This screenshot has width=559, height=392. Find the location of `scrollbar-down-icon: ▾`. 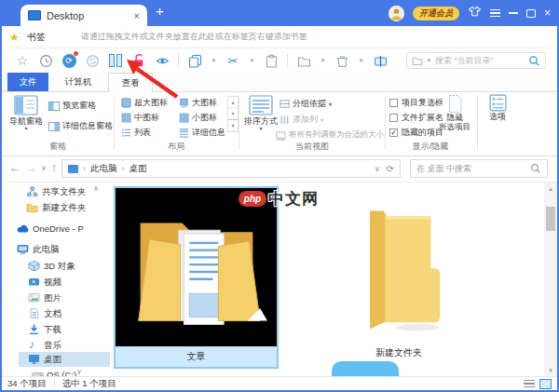

scrollbar-down-icon: ▾ is located at coordinates (551, 371).